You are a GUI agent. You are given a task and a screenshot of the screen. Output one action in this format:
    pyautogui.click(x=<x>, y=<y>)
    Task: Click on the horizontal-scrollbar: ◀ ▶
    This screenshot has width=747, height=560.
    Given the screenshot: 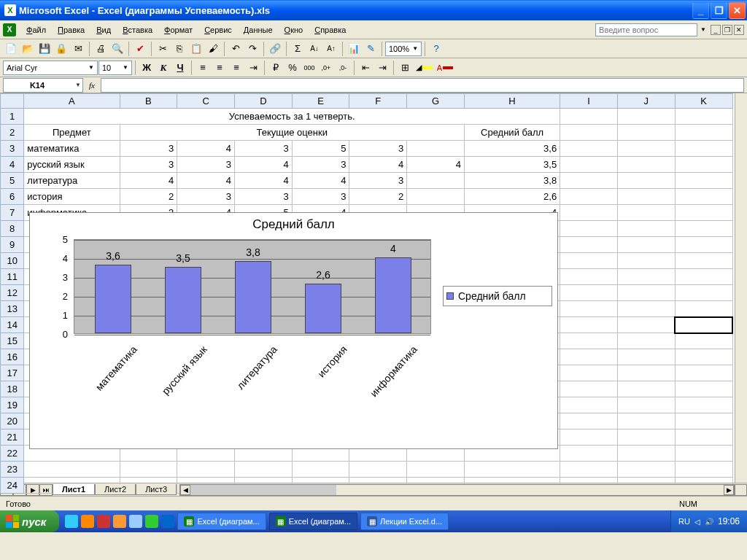 What is the action you would take?
    pyautogui.click(x=457, y=490)
    